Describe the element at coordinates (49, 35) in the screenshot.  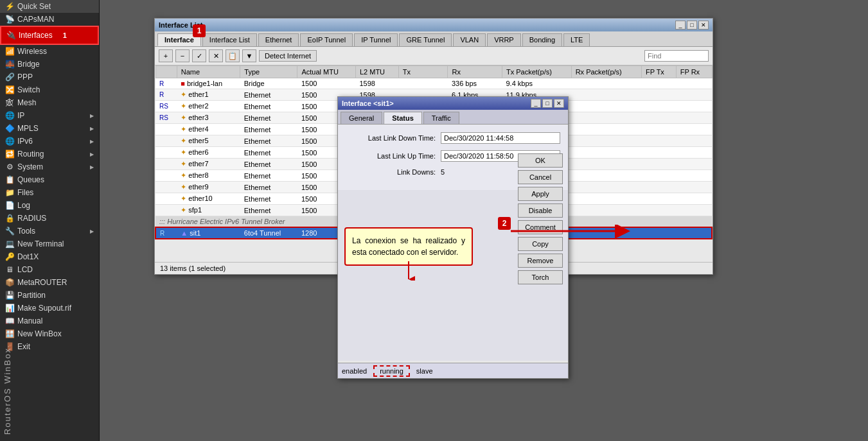
I see `sidebar-item-interfaces: 🔌 Interfaces 1` at that location.